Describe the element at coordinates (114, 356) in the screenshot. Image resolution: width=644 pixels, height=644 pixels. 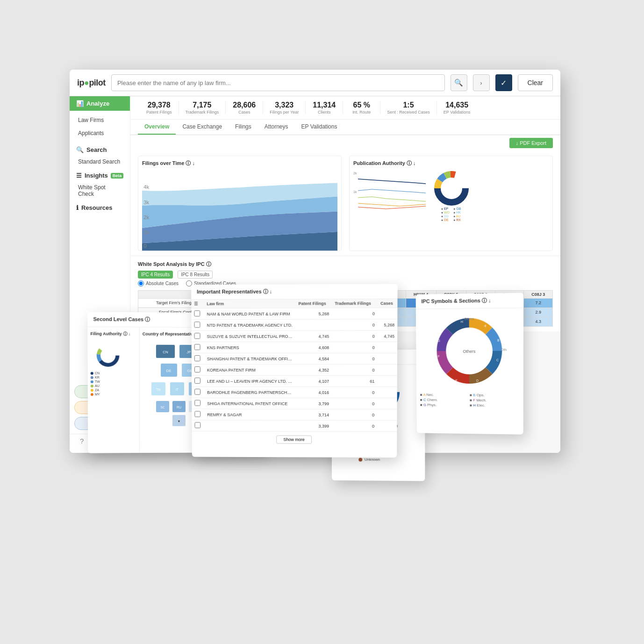
I see `filing-authority-donut` at that location.